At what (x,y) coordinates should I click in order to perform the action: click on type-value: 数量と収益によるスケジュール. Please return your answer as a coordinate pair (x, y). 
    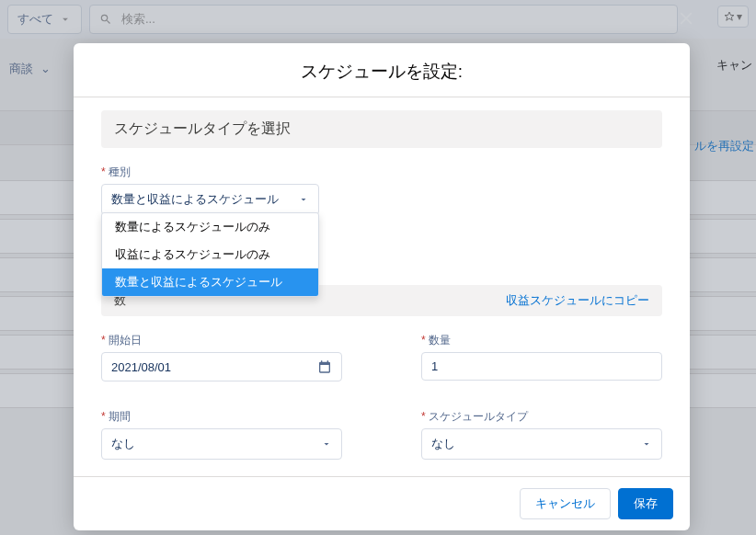
    Looking at the image, I should click on (195, 199).